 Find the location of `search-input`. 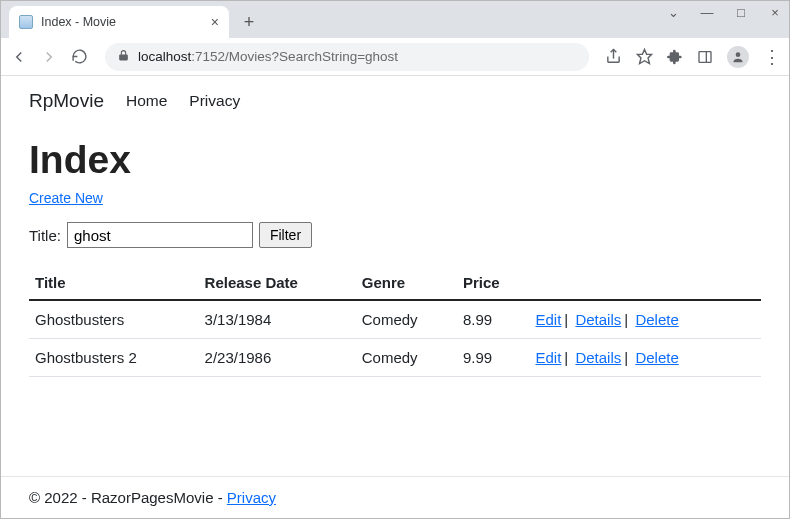

search-input is located at coordinates (160, 235).